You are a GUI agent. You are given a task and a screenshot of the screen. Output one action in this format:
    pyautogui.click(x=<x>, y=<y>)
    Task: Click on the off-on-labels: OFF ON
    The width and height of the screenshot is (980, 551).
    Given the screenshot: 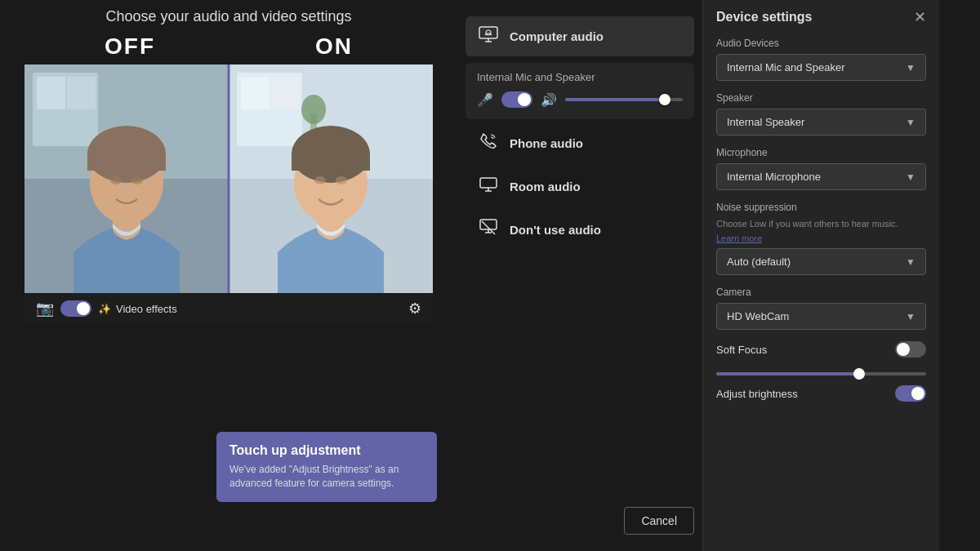 What is the action you would take?
    pyautogui.click(x=229, y=47)
    